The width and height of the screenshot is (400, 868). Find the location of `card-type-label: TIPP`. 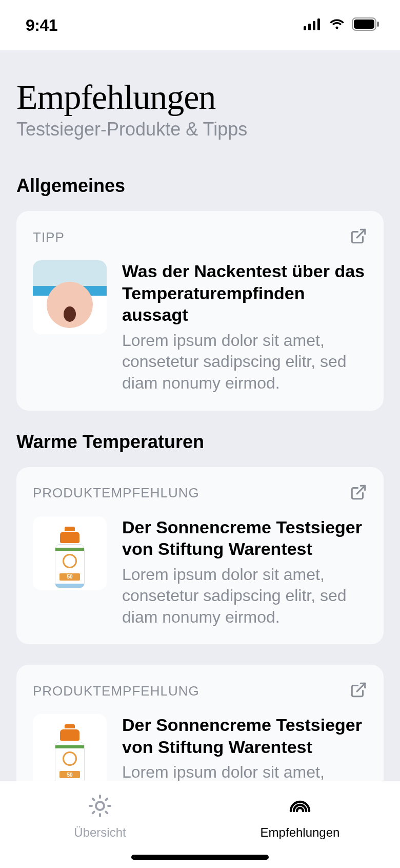

card-type-label: TIPP is located at coordinates (49, 237).